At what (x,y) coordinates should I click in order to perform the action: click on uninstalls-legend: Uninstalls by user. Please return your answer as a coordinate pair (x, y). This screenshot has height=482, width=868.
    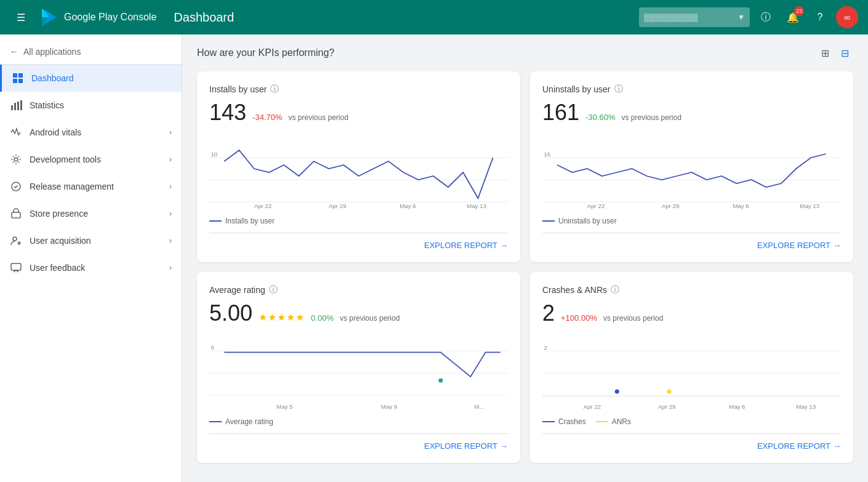
    Looking at the image, I should click on (692, 221).